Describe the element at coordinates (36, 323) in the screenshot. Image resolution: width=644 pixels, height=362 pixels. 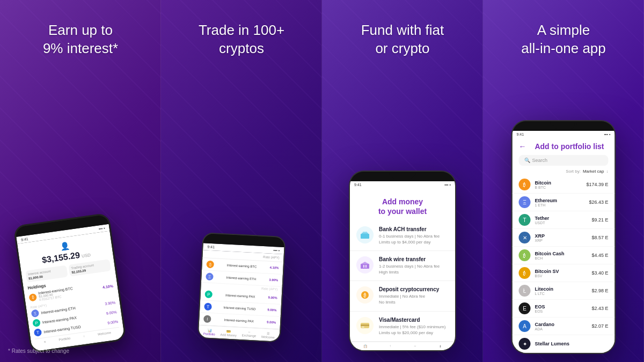
I see `pax-icon: P` at that location.